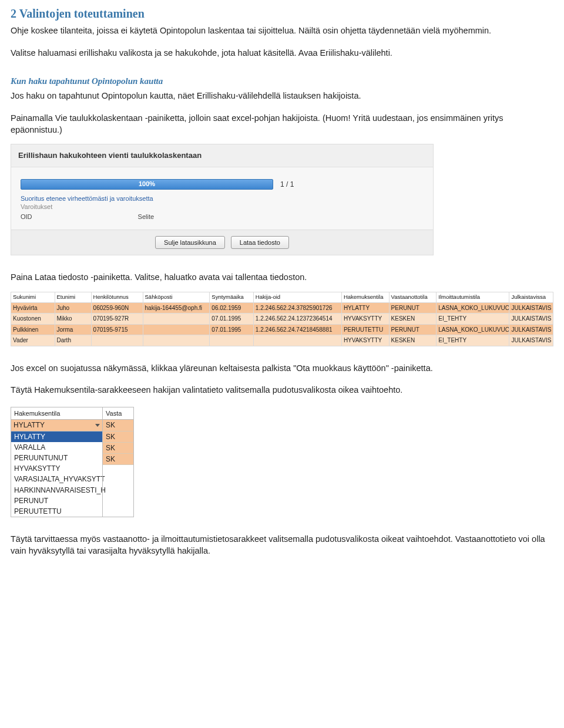  What do you see at coordinates (297, 308) in the screenshot?
I see `table-cell: 1.2.246.562.24.37825901726` at bounding box center [297, 308].